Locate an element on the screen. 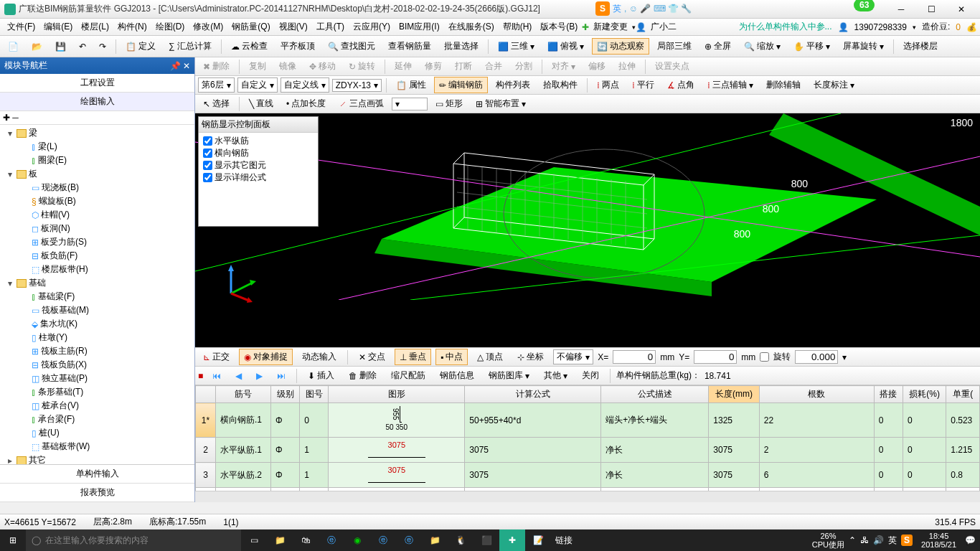 This screenshot has height=551, width=980. tab-draw-input: 绘图输入 is located at coordinates (98, 102).